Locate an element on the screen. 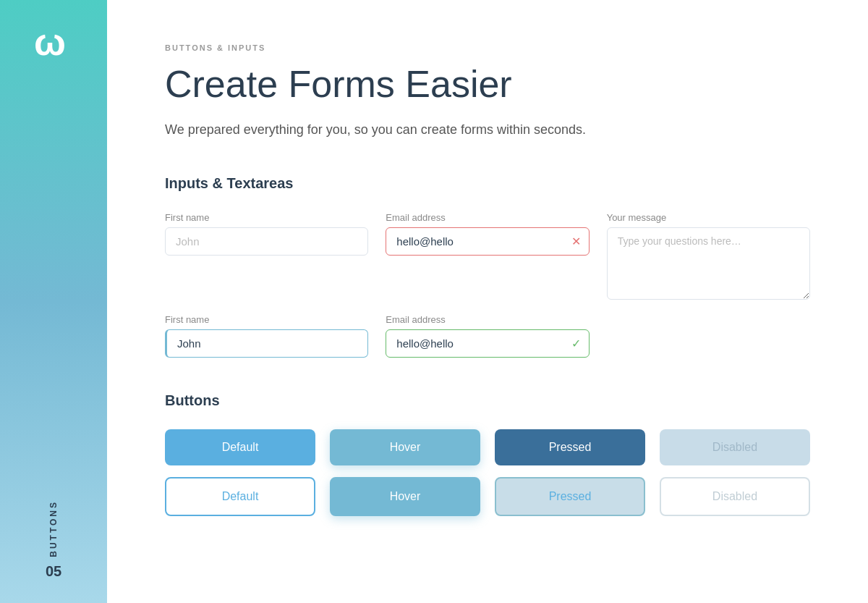 The height and width of the screenshot is (603, 868). btn-outline-hover: Hover is located at coordinates (405, 497).